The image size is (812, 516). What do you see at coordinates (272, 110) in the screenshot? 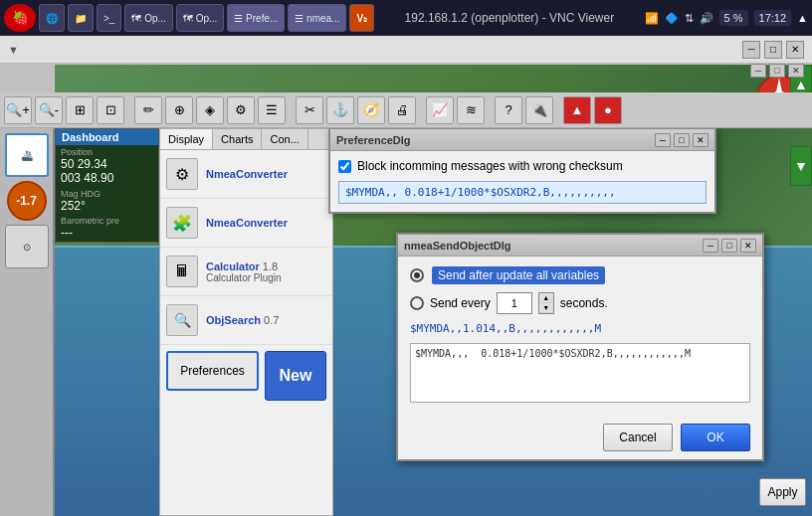
I see `list-btn: ☰` at bounding box center [272, 110].